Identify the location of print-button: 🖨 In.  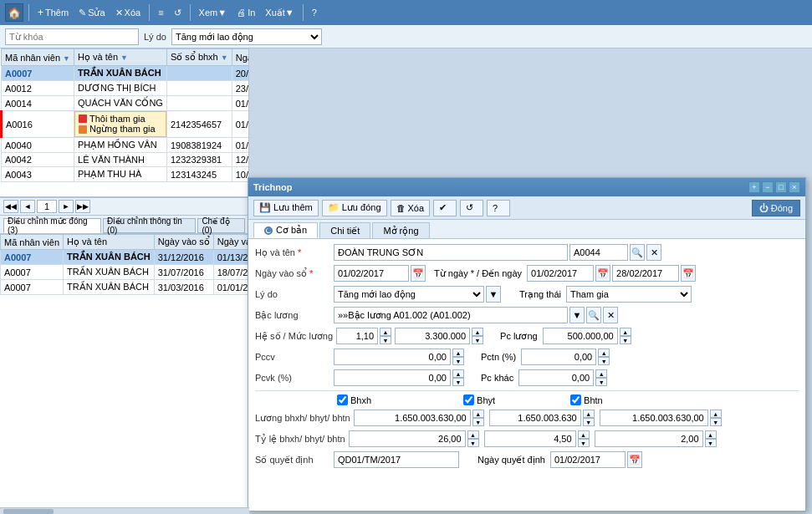
(246, 13).